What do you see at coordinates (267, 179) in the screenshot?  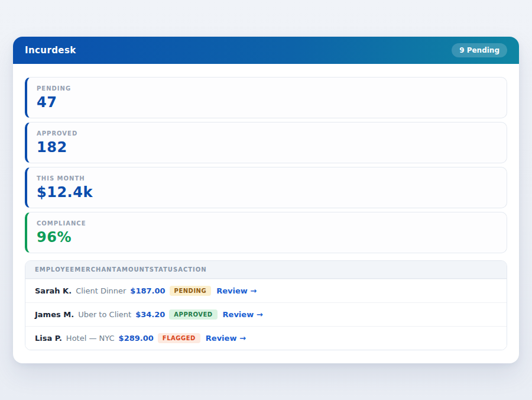 I see `stat-label: THIS MONTH` at bounding box center [267, 179].